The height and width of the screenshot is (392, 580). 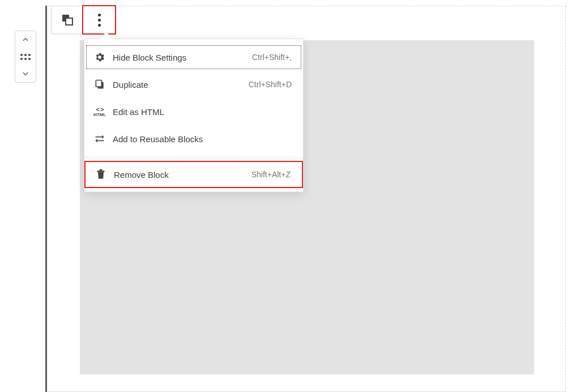 What do you see at coordinates (100, 112) in the screenshot?
I see `html-icon: < >HTML` at bounding box center [100, 112].